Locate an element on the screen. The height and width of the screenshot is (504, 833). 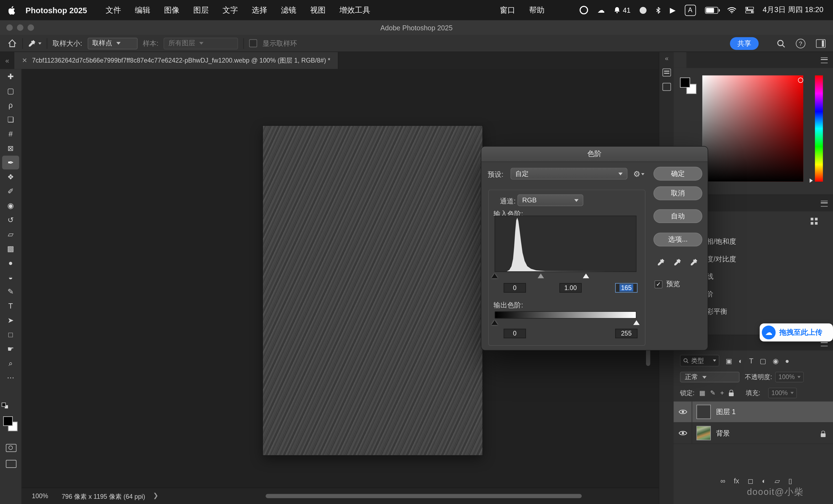
brush-tool: ✐ is located at coordinates (11, 191).